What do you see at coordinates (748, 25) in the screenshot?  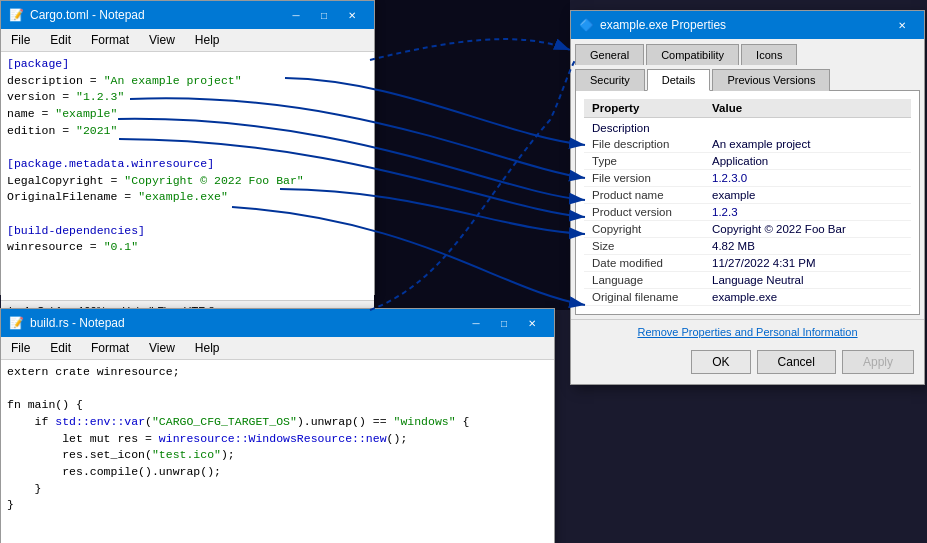 I see `properties-titlebar: 🔷 example.exe Properties ✕` at bounding box center [748, 25].